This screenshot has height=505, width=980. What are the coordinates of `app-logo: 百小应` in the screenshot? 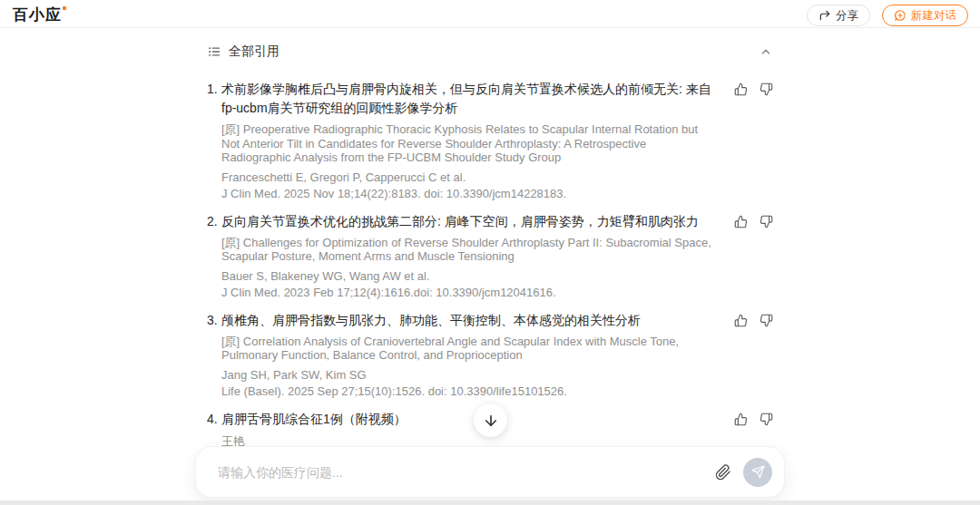 It's located at (37, 15).